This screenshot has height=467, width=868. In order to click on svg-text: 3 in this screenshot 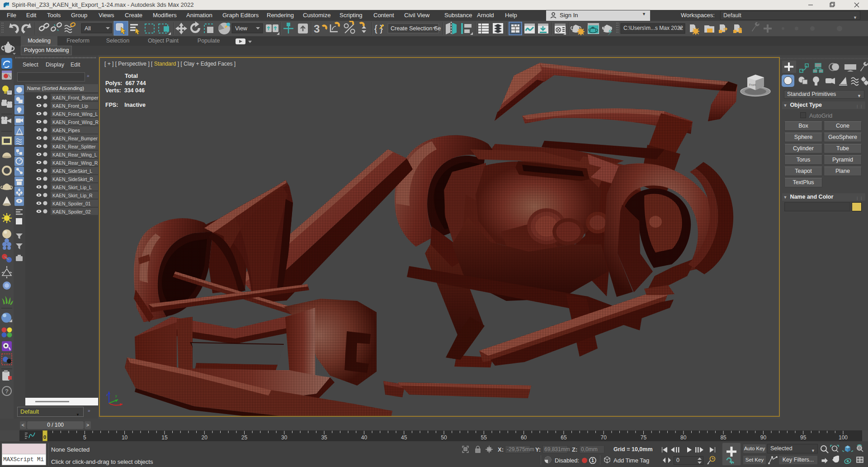, I will do `click(316, 29)`.